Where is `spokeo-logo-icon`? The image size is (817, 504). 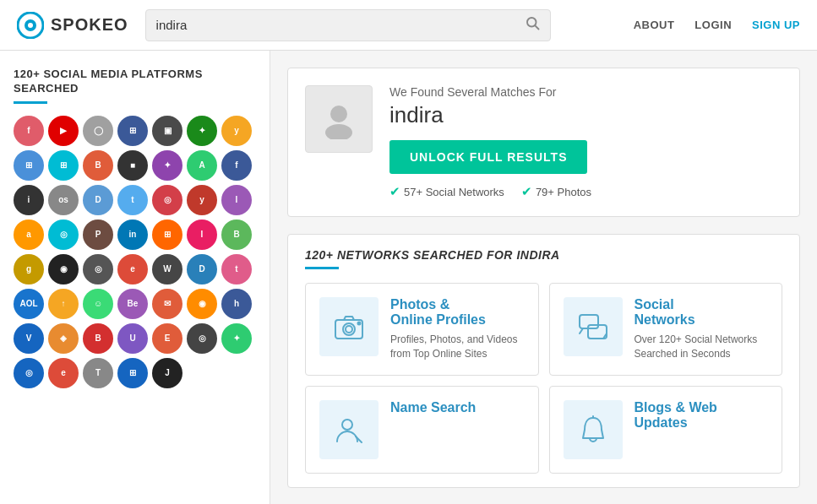
spokeo-logo-icon is located at coordinates (30, 25).